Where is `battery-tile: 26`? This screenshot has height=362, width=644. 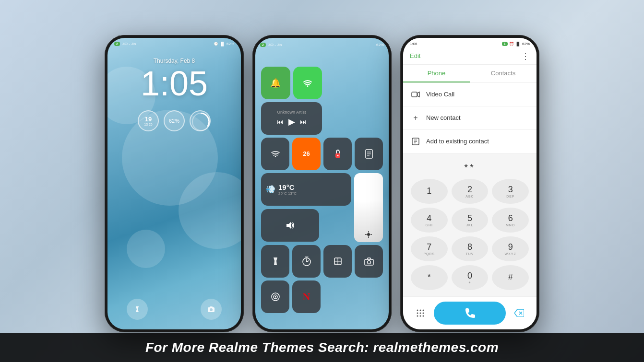
battery-tile: 26 is located at coordinates (306, 154).